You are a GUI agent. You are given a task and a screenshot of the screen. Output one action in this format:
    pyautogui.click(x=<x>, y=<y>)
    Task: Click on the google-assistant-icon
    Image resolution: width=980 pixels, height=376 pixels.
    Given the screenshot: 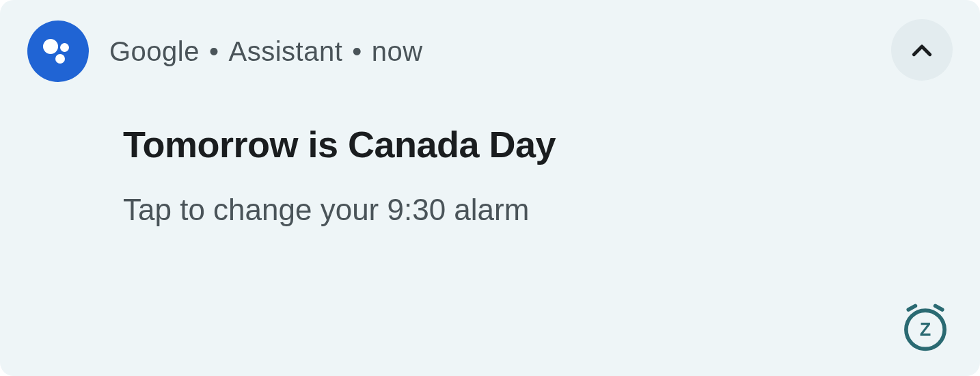 What is the action you would take?
    pyautogui.click(x=58, y=51)
    